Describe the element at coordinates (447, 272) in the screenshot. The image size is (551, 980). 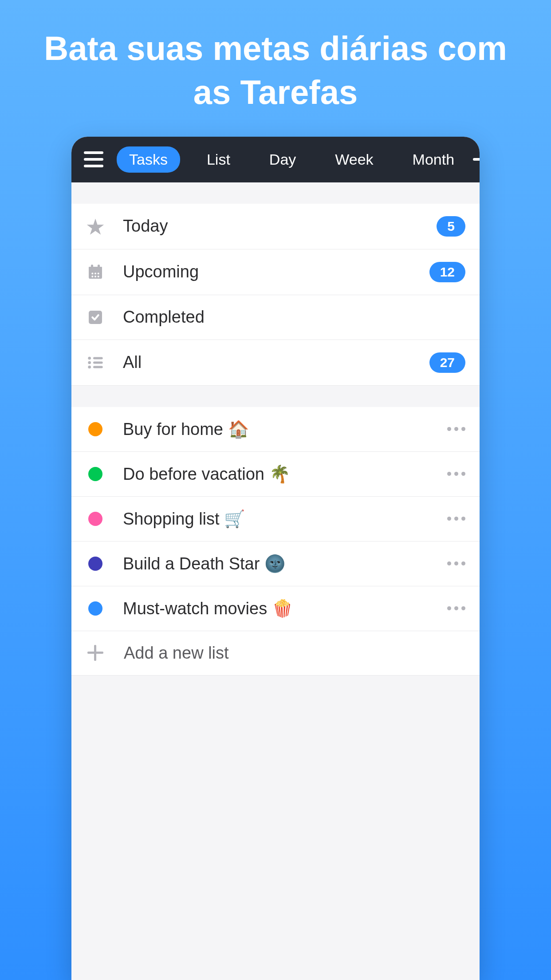
I see `count-badge: 12` at that location.